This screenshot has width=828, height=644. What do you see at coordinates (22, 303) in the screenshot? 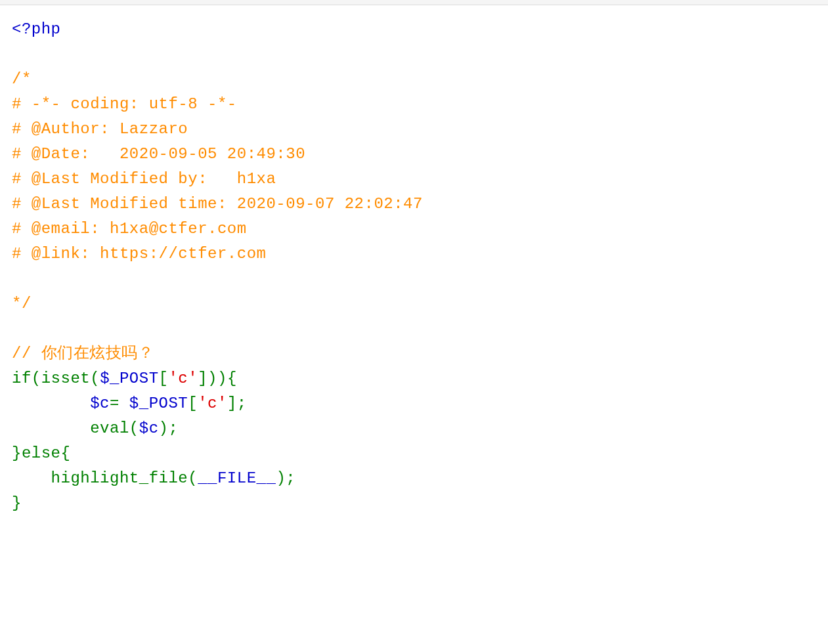
I see `comment-block-close: */` at bounding box center [22, 303].